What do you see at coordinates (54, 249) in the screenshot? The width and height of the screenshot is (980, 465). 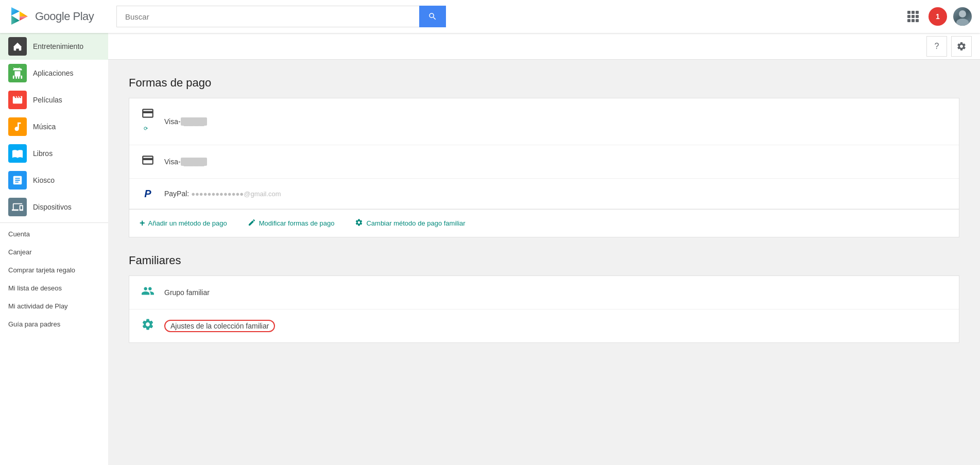 I see `sidebar: Entretenimiento Aplicaciones Películas` at bounding box center [54, 249].